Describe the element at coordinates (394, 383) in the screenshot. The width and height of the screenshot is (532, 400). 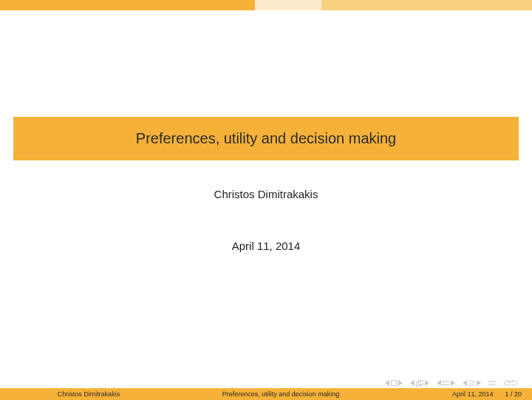
I see `nav-slide-group` at that location.